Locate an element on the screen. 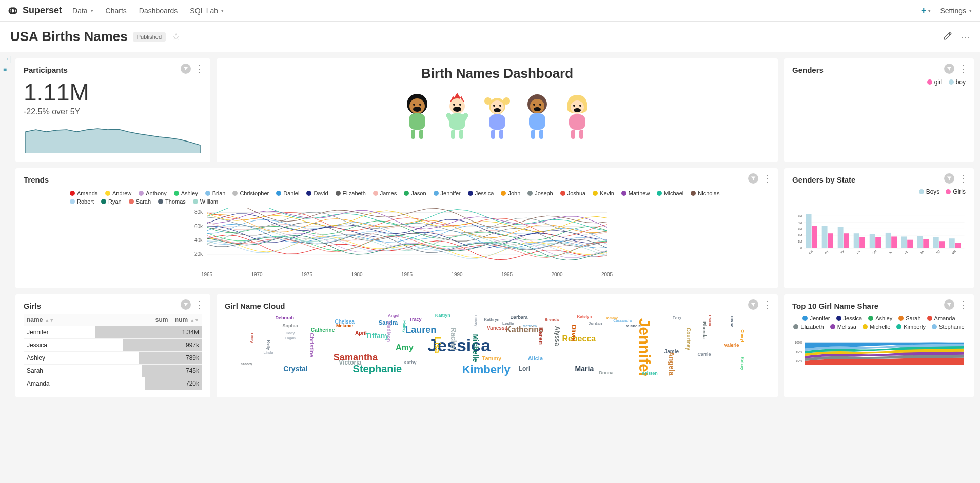 The image size is (980, 483). legend-item: Jessica is located at coordinates (850, 318).